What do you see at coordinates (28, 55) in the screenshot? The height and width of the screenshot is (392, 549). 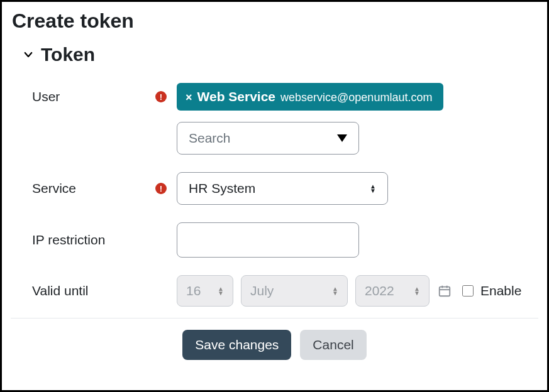 I see `chevron-down-icon` at bounding box center [28, 55].